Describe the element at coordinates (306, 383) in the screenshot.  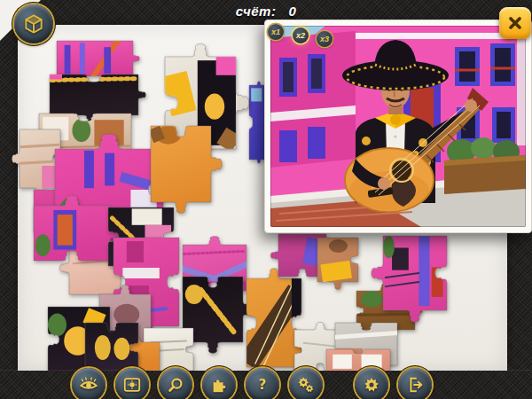
I see `auto-assemble-button` at that location.